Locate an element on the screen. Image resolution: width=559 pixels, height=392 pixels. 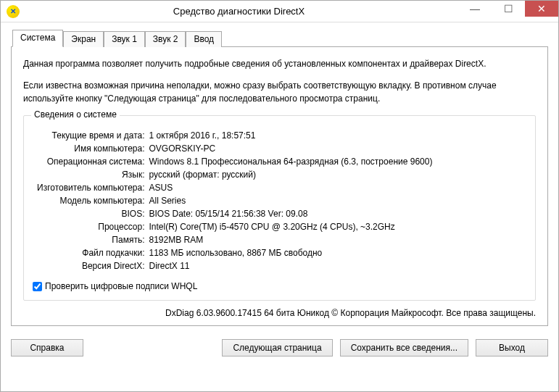
save-all-button: Сохранить все сведения... is located at coordinates (405, 348).